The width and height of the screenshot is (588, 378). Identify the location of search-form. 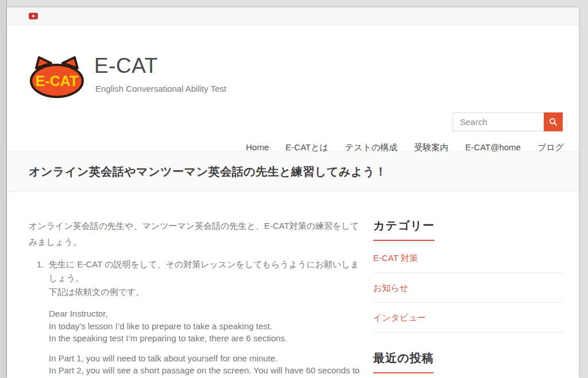
(508, 122).